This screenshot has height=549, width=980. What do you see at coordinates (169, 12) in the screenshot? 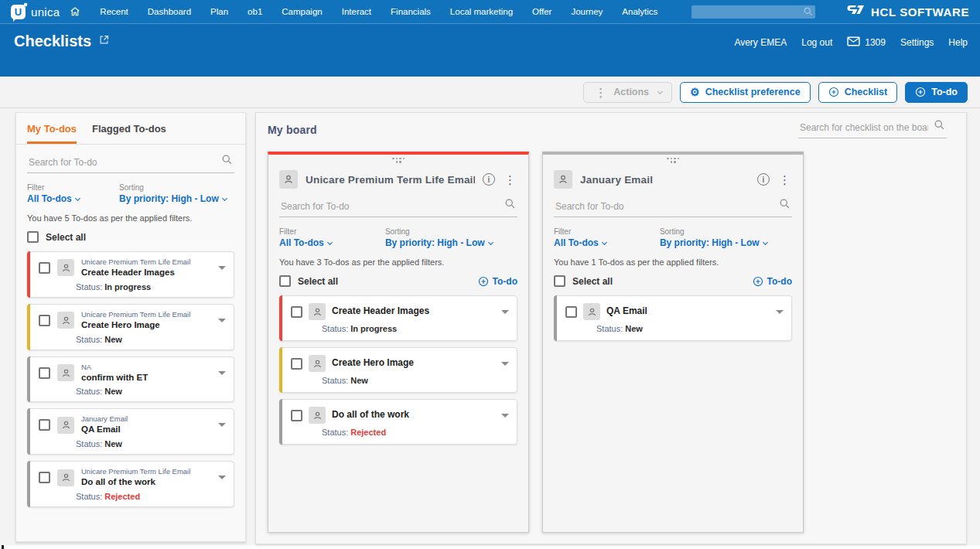
I see `nav-item-dashboard: Dashboard` at bounding box center [169, 12].